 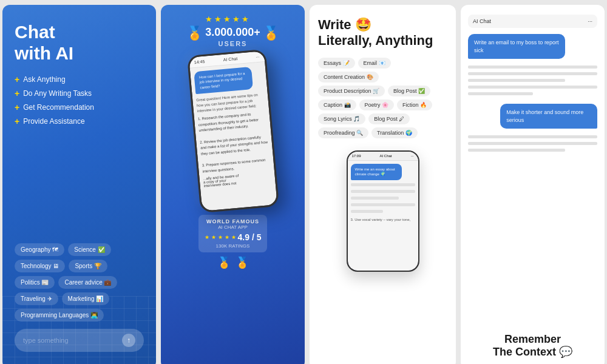 What do you see at coordinates (533, 21) in the screenshot?
I see `p4-header: AI Chat ···` at bounding box center [533, 21].